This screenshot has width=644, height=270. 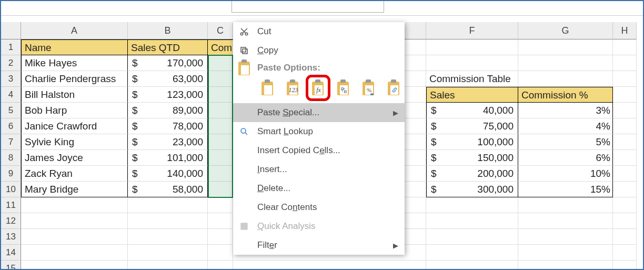 I want to click on cell-E14, so click(x=416, y=253).